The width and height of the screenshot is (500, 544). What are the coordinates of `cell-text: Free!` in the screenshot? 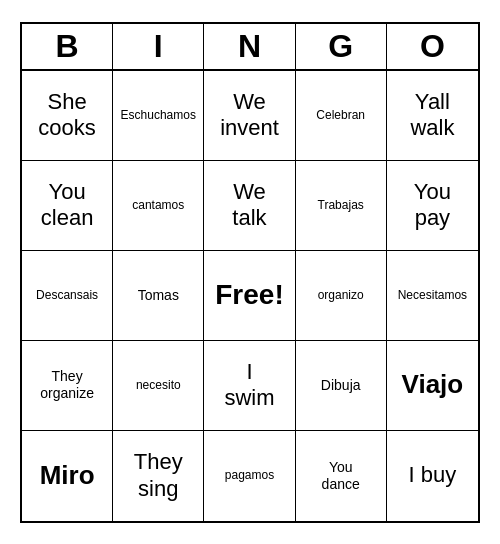 It's located at (249, 295).